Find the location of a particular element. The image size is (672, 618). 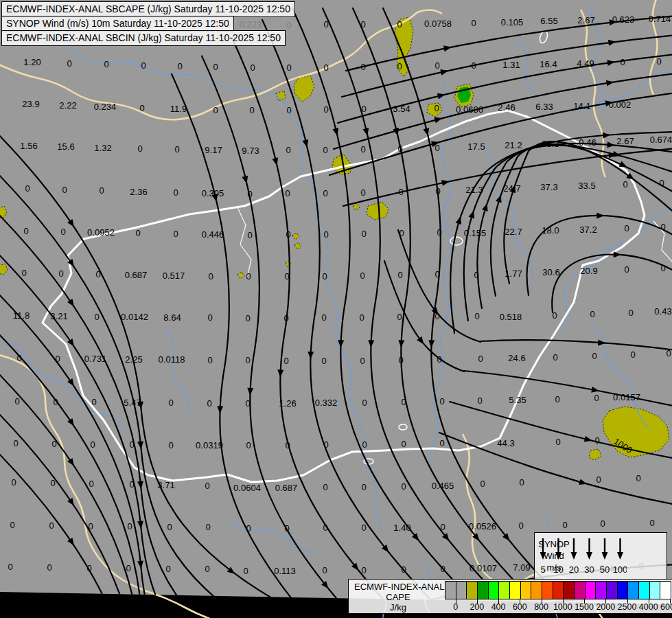

cape-colorbar-tick-label: 6000 is located at coordinates (666, 607).